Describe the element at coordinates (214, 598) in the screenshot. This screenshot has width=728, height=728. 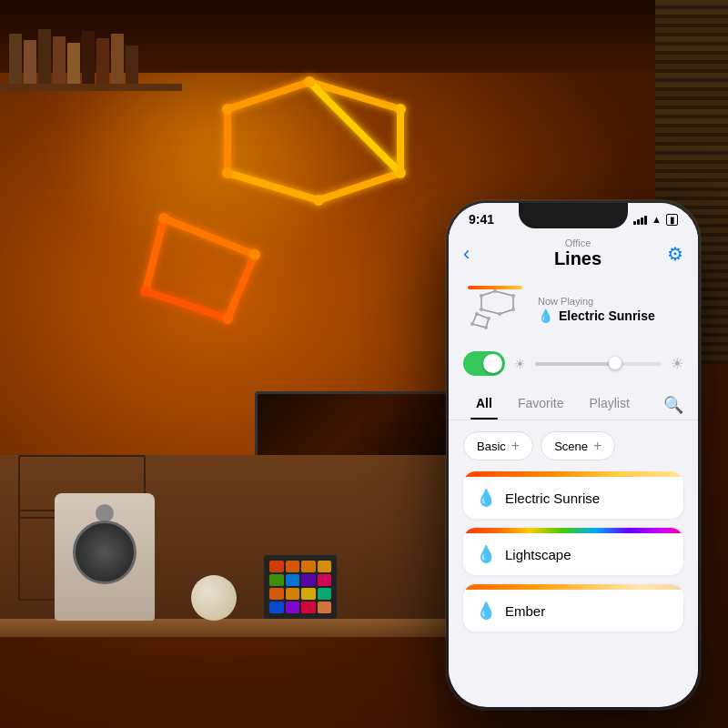
I see `smart-speaker` at that location.